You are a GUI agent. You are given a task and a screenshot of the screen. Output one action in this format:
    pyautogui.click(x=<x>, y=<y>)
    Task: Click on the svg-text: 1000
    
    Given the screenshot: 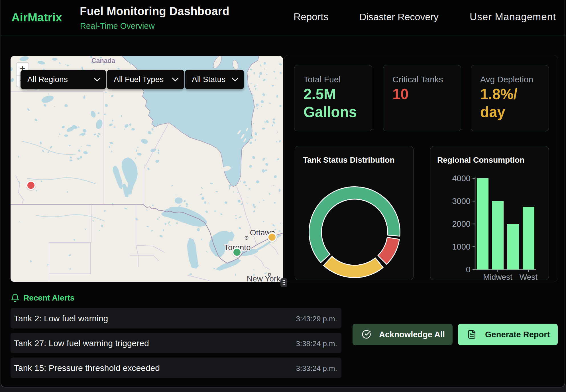 What is the action you would take?
    pyautogui.click(x=461, y=247)
    